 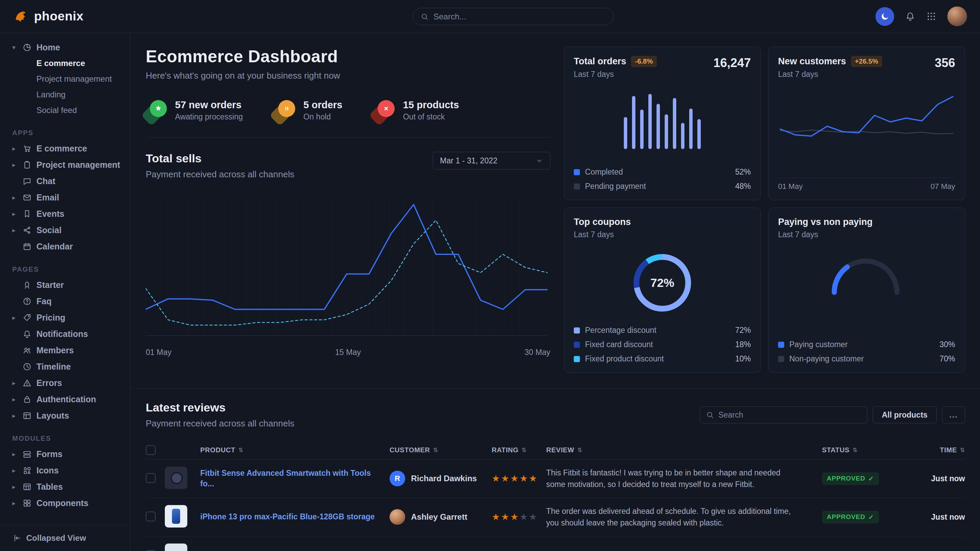 What do you see at coordinates (441, 450) in the screenshot?
I see `column-header-customer: CUSTOMER⇅` at bounding box center [441, 450].